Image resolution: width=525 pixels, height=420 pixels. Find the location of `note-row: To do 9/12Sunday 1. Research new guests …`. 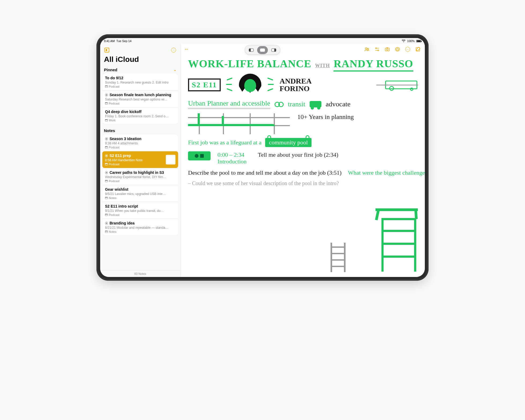

note-row: To do 9/12Sunday 1. Research new guests … is located at coordinates (140, 82).